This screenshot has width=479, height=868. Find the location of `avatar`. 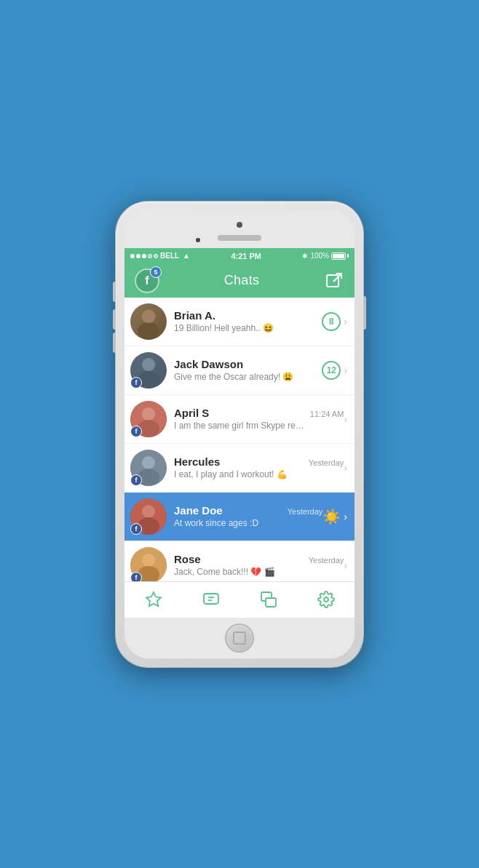

avatar is located at coordinates (149, 322).